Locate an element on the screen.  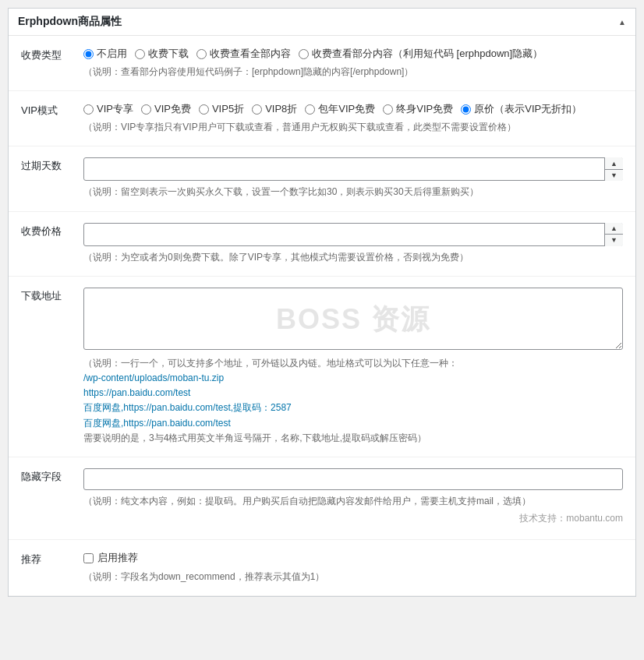
vip-mode-option-free: VIP免费 is located at coordinates (166, 109).